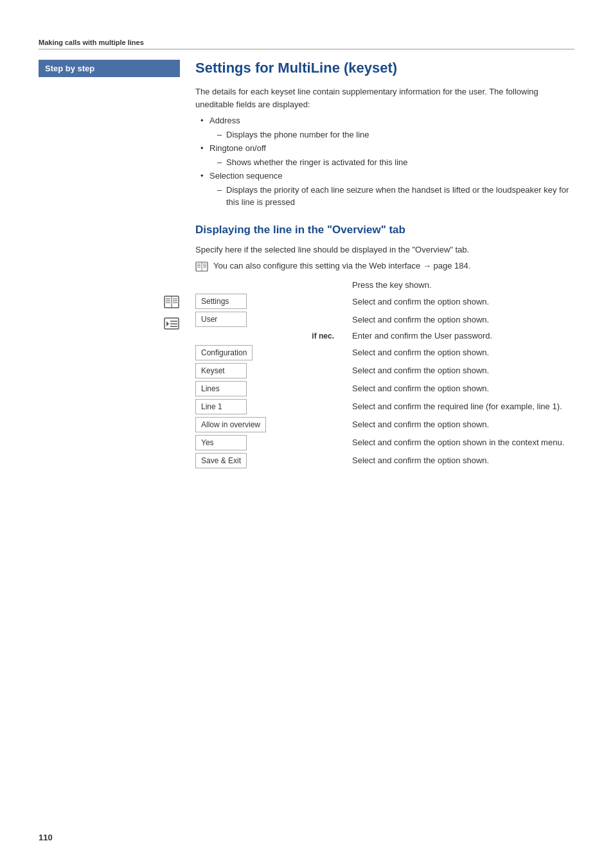  I want to click on press-key-text: Press the key shown., so click(384, 285).